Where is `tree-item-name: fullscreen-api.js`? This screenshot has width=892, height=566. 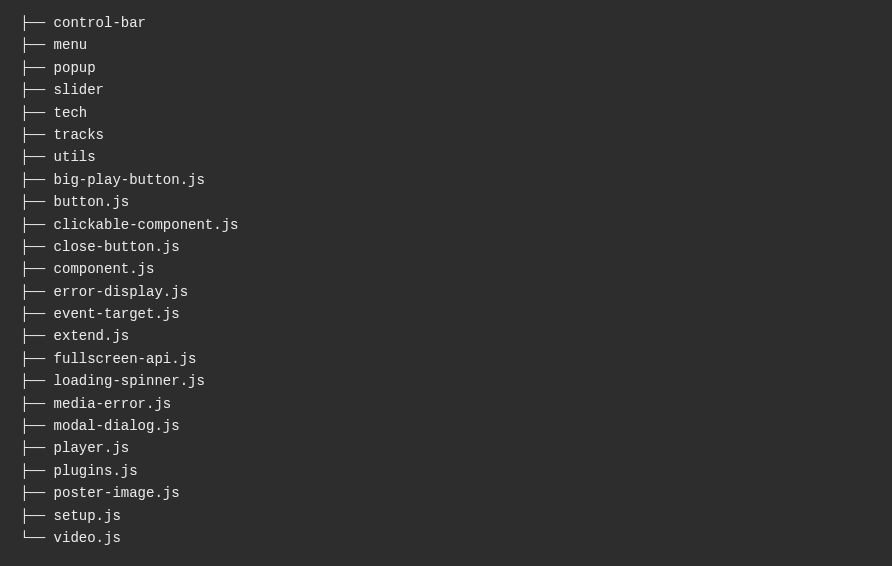 tree-item-name: fullscreen-api.js is located at coordinates (126, 359).